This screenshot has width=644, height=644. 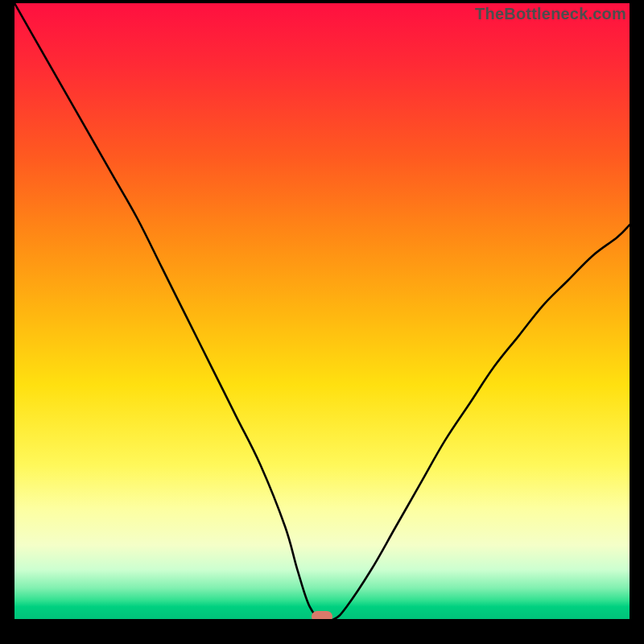 I want to click on watermark-text: TheBottleneck.com, so click(x=551, y=14).